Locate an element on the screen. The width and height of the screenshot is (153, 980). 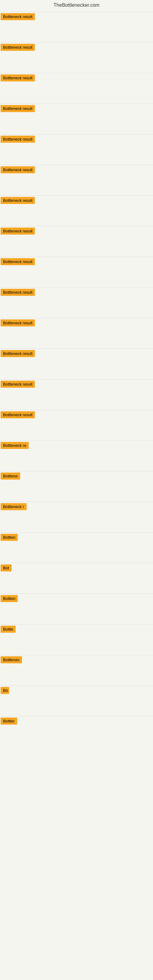
list-item: Bottlenec is located at coordinates (77, 668).